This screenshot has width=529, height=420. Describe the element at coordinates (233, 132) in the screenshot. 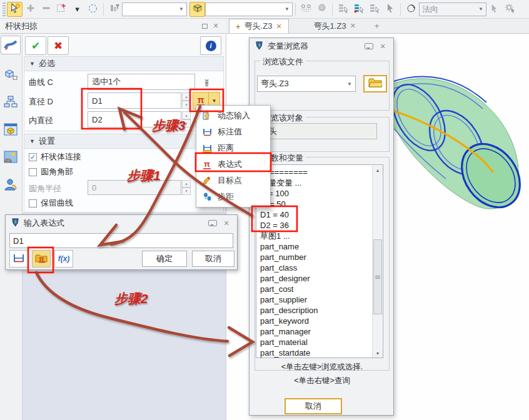

I see `menu-item-dimension-value: 标注值` at that location.